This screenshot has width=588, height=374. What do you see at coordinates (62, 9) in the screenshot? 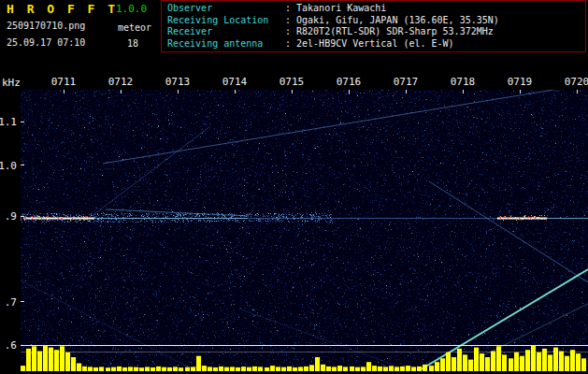
I see `app-title: H R O F F T` at bounding box center [62, 9].